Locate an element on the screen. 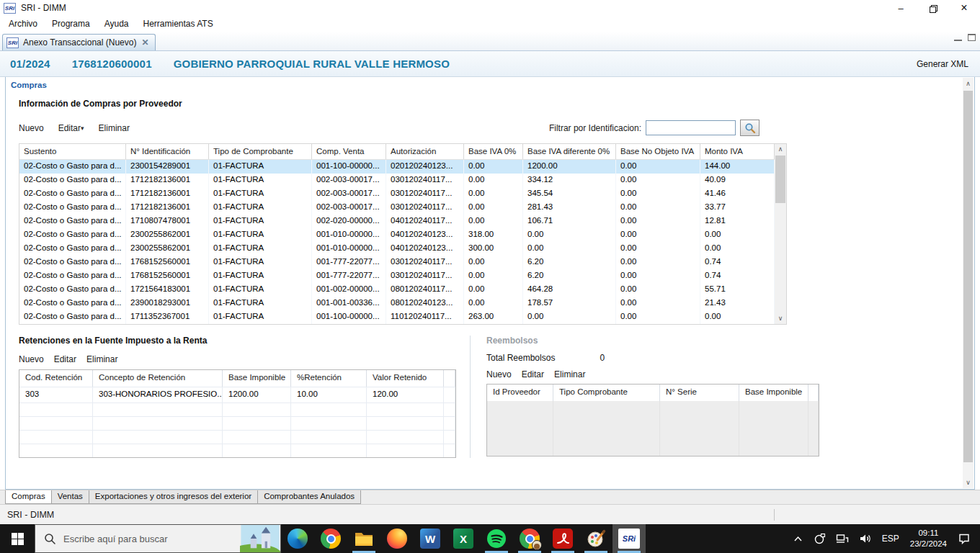  column-header: Tipo Comprobante is located at coordinates (607, 393).